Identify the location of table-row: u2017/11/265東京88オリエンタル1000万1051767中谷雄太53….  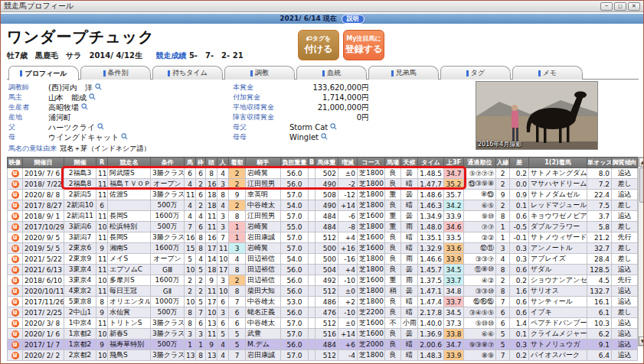
(323, 302).